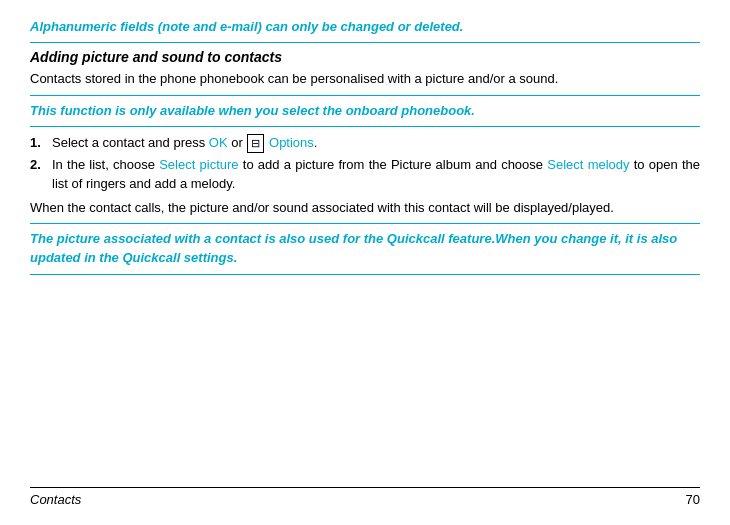 The width and height of the screenshot is (730, 525). Describe the element at coordinates (292, 142) in the screenshot. I see `step-1-options-label: Options` at that location.